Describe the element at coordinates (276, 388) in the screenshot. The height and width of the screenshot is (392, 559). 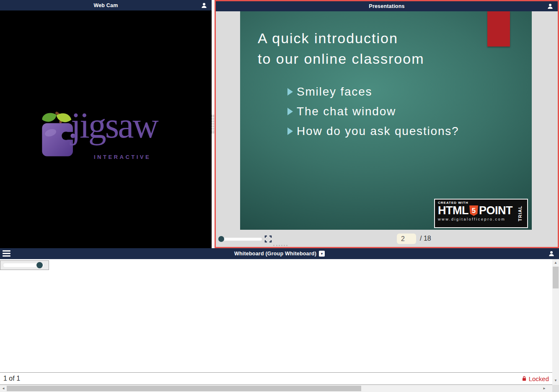
I see `horizontal-scrollbar: ◄ ►` at that location.